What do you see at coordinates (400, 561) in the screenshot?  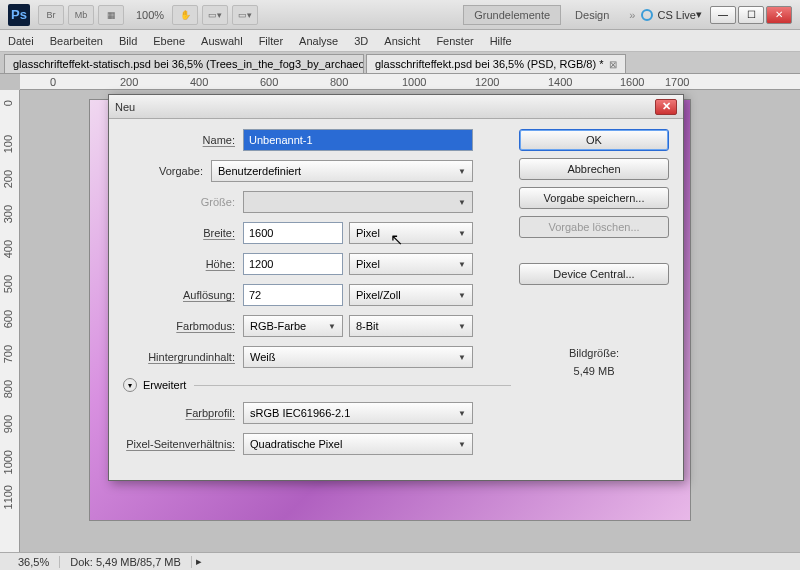 I see `status-bar: 36,5% Dok: 5,49 MB/85,7 MB ▸` at bounding box center [400, 561].